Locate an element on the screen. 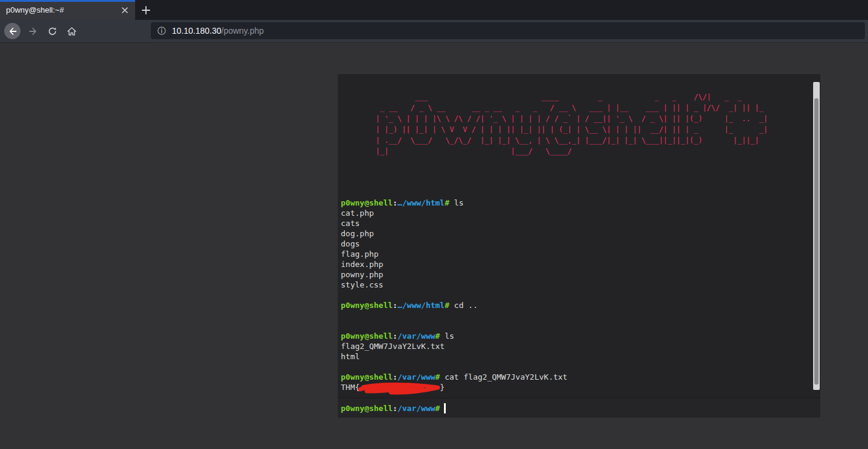 This screenshot has width=868, height=449. reload-icon is located at coordinates (52, 31).